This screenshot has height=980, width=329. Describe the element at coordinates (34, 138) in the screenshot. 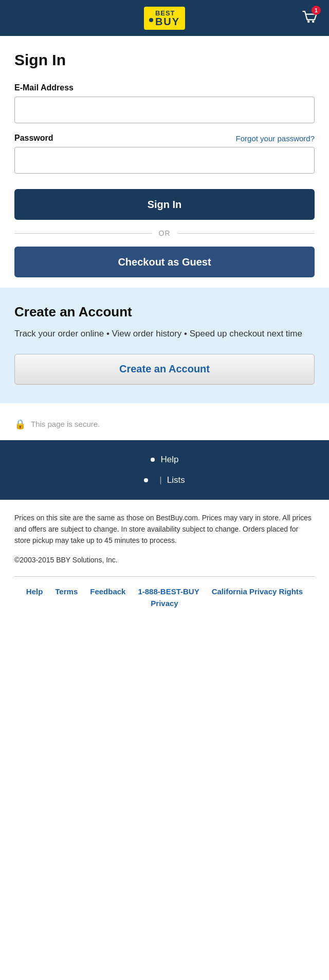

I see `password-label: Password` at that location.